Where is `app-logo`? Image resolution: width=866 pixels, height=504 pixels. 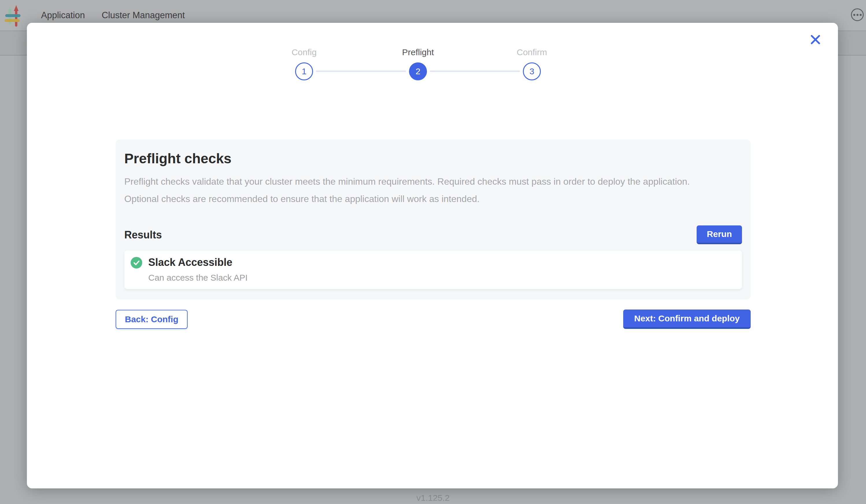
app-logo is located at coordinates (13, 15).